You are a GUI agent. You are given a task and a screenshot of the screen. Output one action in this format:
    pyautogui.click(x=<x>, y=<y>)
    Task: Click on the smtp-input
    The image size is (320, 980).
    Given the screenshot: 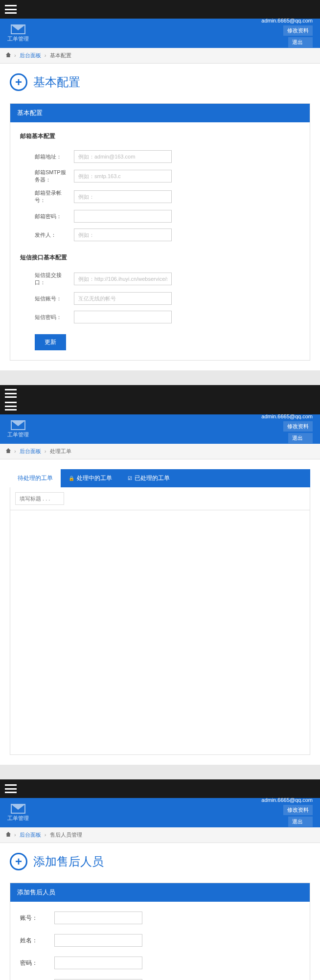 What is the action you would take?
    pyautogui.click(x=123, y=176)
    